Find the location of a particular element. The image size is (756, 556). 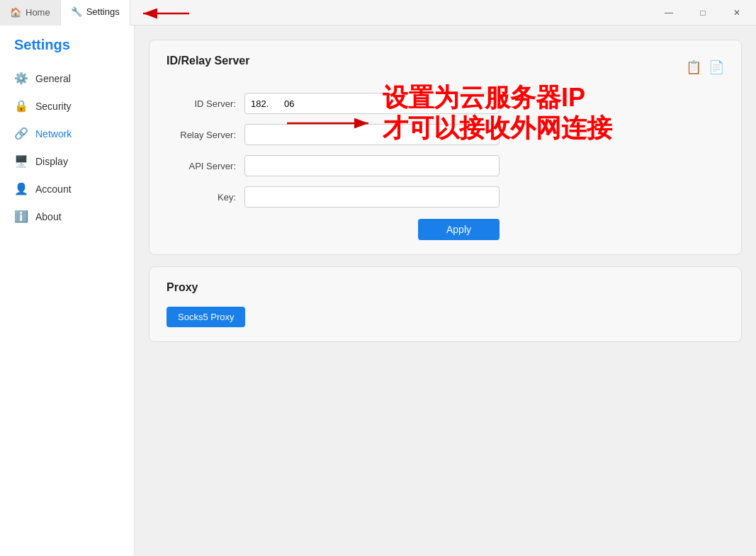

id-server-input is located at coordinates (372, 103).